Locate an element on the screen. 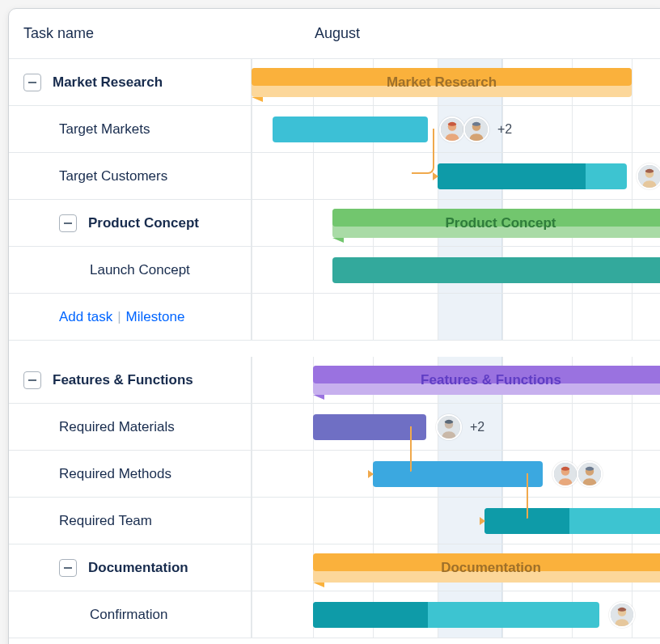  row-label-cell: Product Concept is located at coordinates (130, 223).